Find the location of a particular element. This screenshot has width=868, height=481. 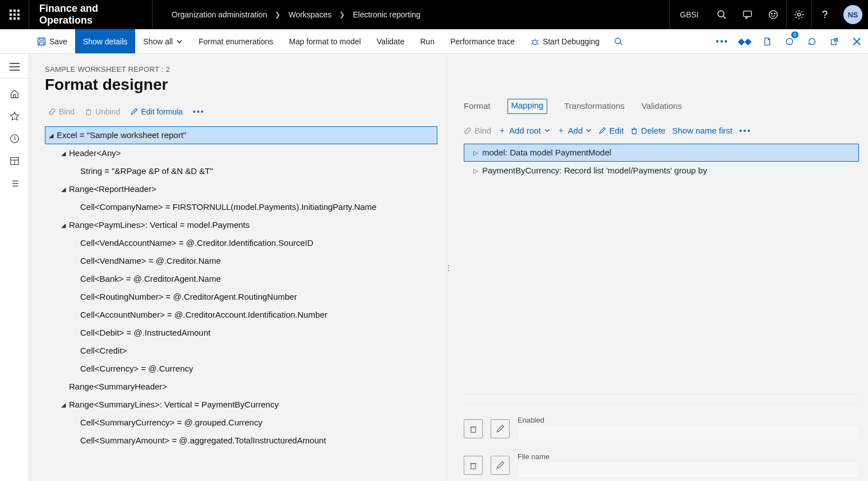

tab-validations: Validations is located at coordinates (662, 107).